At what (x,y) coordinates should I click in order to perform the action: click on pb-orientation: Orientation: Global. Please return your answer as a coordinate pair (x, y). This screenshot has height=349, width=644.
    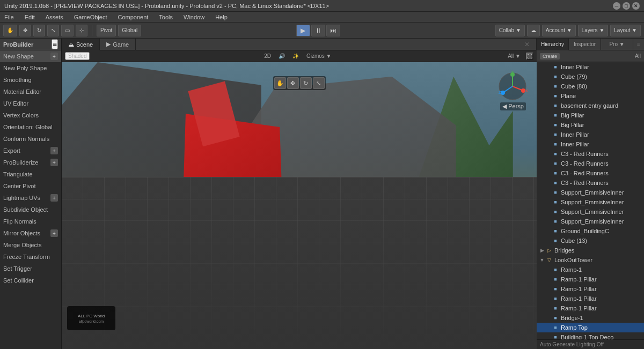
    Looking at the image, I should click on (31, 127).